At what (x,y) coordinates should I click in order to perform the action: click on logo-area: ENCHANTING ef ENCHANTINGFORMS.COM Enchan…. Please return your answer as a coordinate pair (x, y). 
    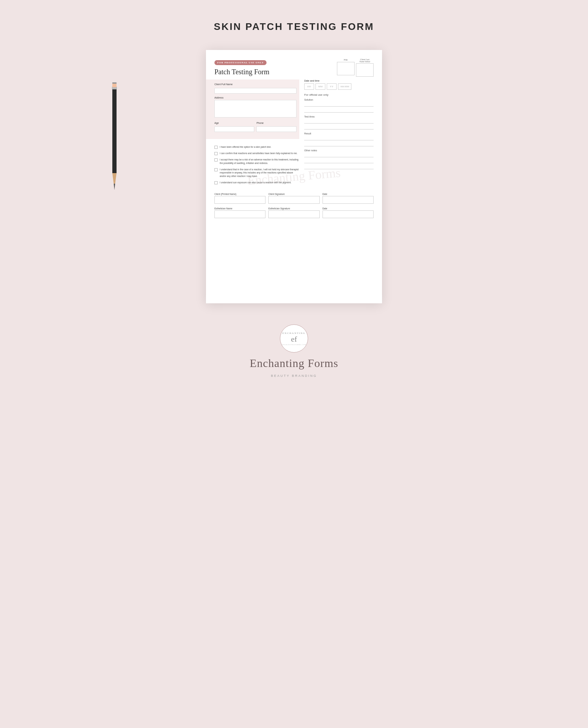
    Looking at the image, I should click on (294, 351).